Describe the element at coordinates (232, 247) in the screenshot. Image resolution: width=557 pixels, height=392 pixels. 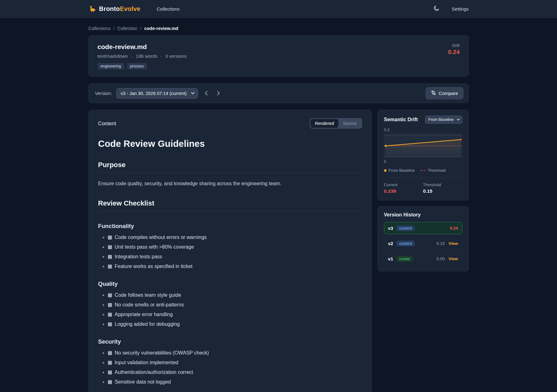
I see `checklist-item: Unit tests pass with >80% coverage` at that location.